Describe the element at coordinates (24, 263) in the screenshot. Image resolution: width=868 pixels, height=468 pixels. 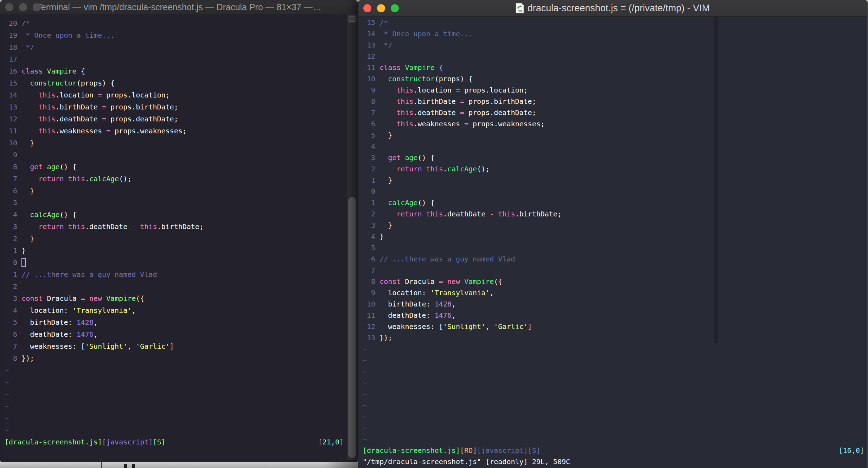
I see `vim-cursor` at that location.